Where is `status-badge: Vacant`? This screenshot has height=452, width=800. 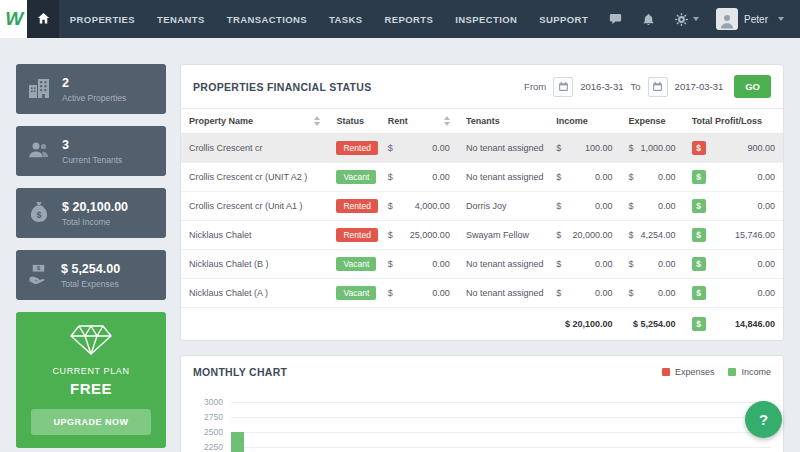
status-badge: Vacant is located at coordinates (356, 264).